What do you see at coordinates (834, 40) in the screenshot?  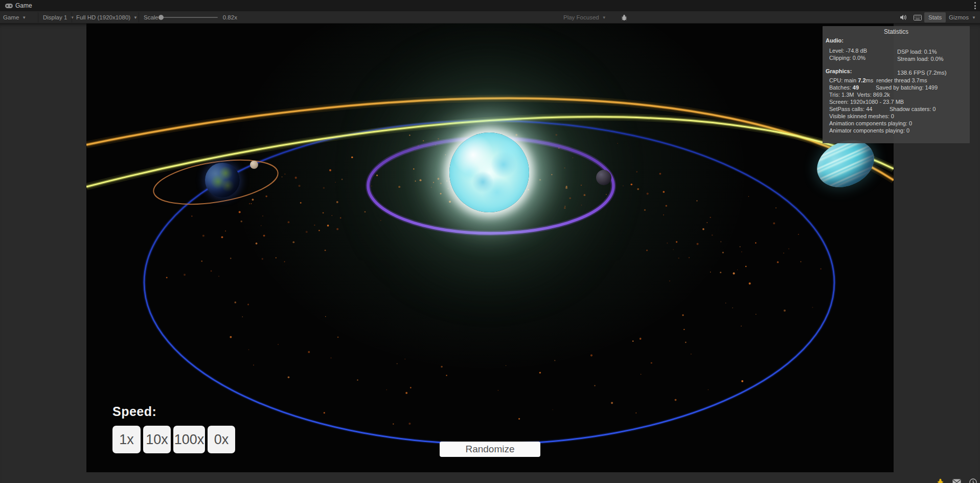 I see `audio-heading: Audio:` at bounding box center [834, 40].